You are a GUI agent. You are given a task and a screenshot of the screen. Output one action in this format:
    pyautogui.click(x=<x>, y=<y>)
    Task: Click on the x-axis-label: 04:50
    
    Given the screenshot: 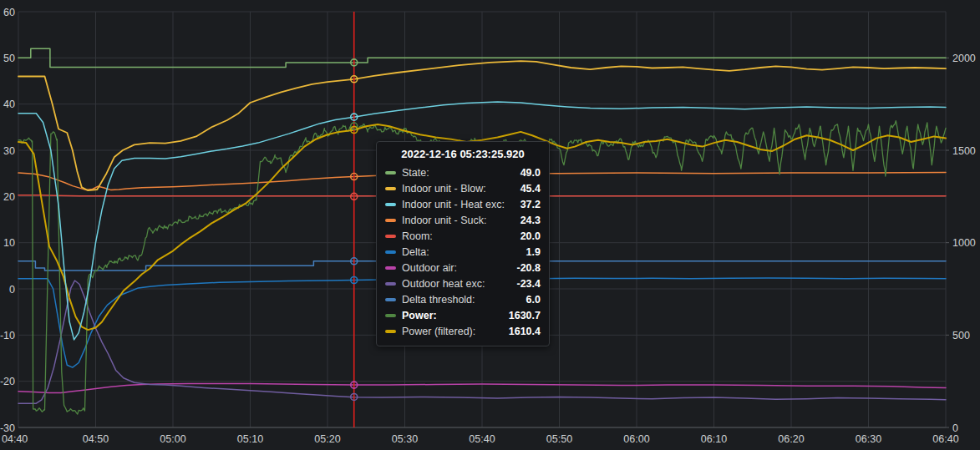 What is the action you would take?
    pyautogui.click(x=95, y=439)
    